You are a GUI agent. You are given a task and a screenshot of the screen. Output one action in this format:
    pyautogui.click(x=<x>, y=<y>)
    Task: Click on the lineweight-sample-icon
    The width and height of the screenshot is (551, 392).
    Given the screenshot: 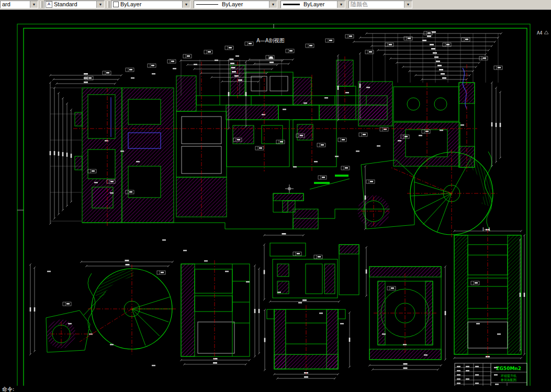 What is the action you would take?
    pyautogui.click(x=291, y=4)
    